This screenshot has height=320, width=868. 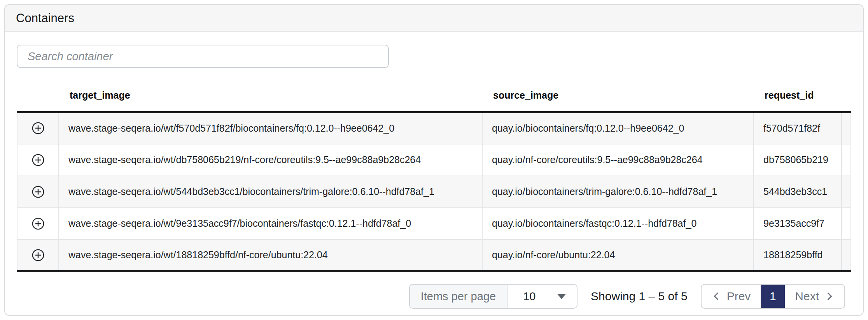 What do you see at coordinates (807, 296) in the screenshot?
I see `next-page-label: Next` at bounding box center [807, 296].